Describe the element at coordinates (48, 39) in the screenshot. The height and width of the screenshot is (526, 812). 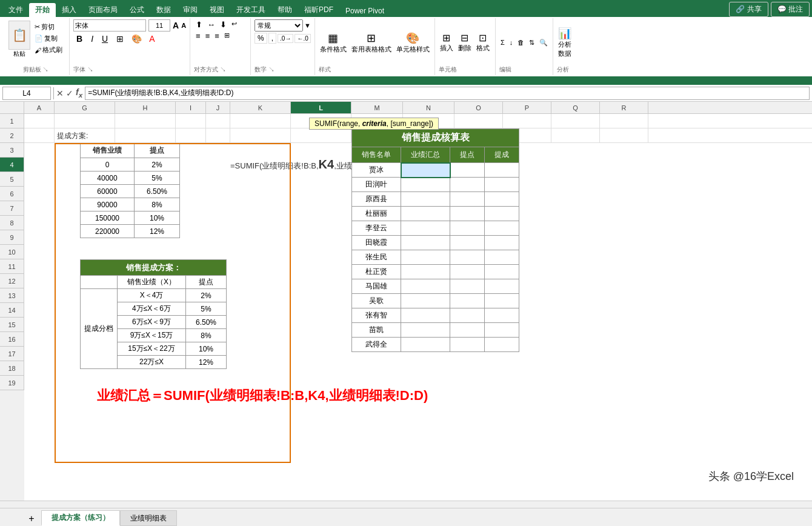
I see `copy-button: 📄 复制` at that location.